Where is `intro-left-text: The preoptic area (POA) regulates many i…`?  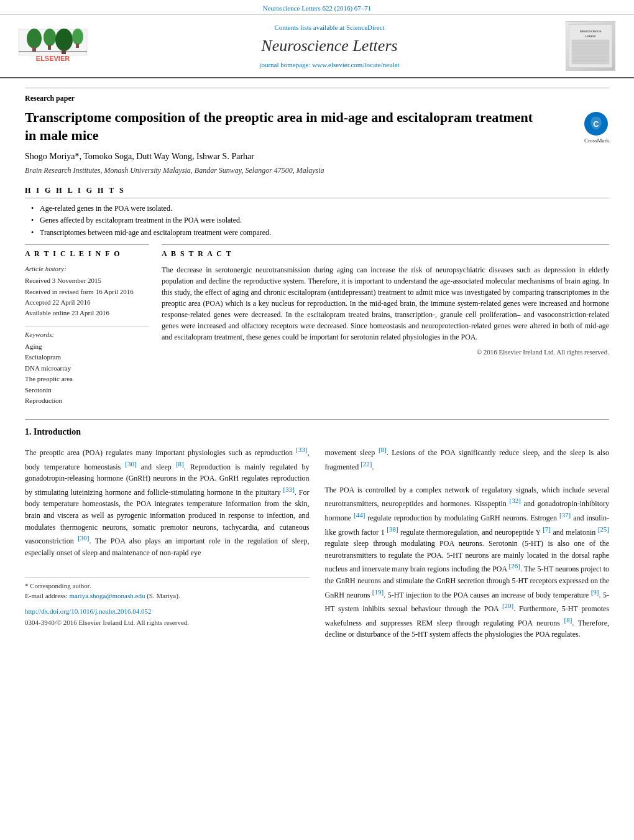
intro-left-text: The preoptic area (POA) regulates many i… is located at coordinates (167, 501).